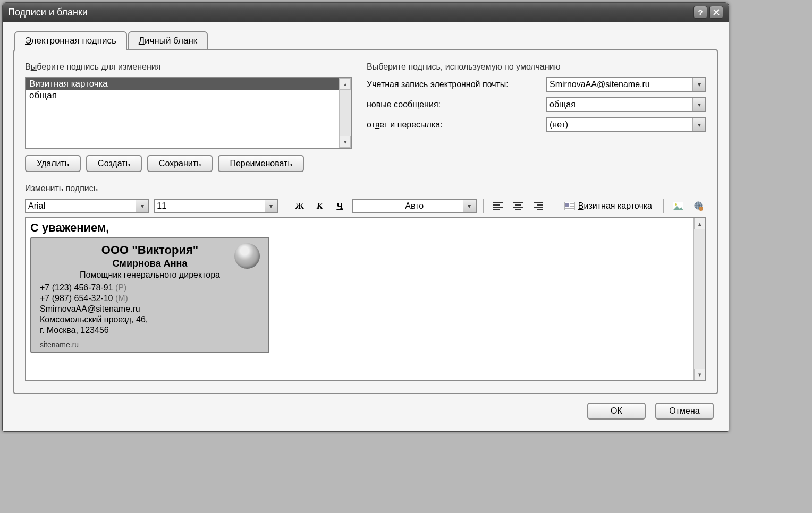  What do you see at coordinates (678, 206) in the screenshot?
I see `insert-picture-button` at bounding box center [678, 206].